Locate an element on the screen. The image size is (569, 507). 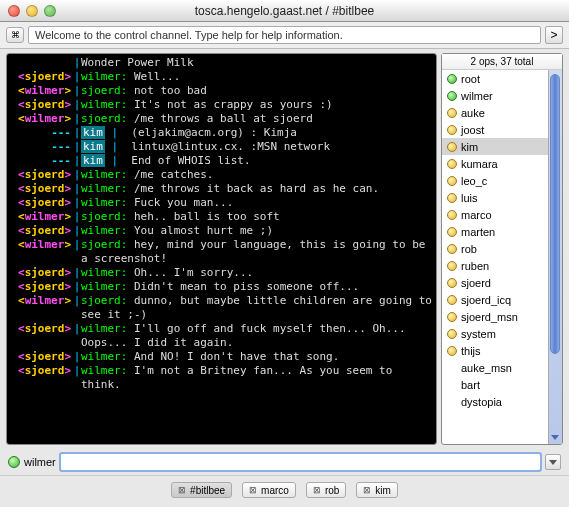
chat-line: <sjoerd>|wilmer: /me throws it back as h… is located at coordinates (222, 189).